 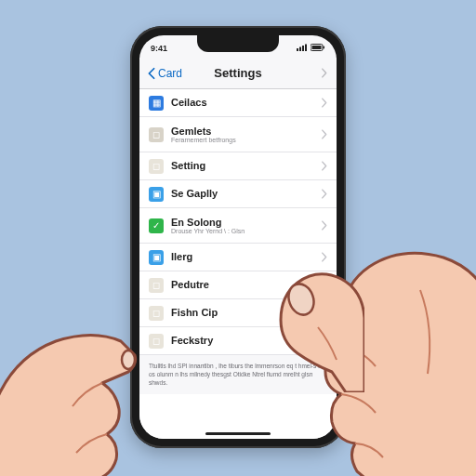 I want to click on row-label: Ceilacs, so click(x=242, y=102).